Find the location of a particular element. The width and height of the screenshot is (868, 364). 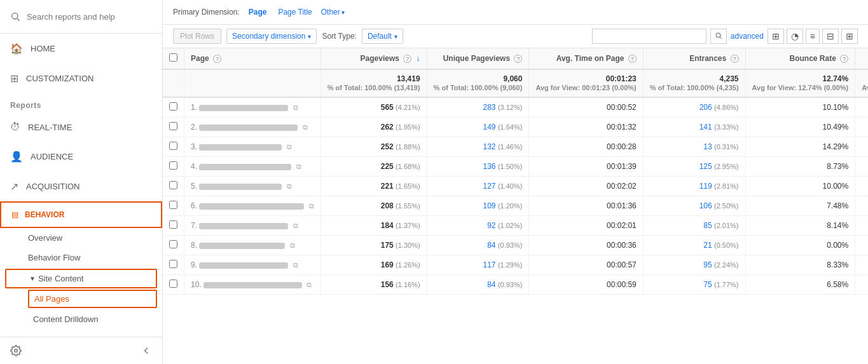

sidebar-acquisition-label: ACQUISITION is located at coordinates (53, 187).